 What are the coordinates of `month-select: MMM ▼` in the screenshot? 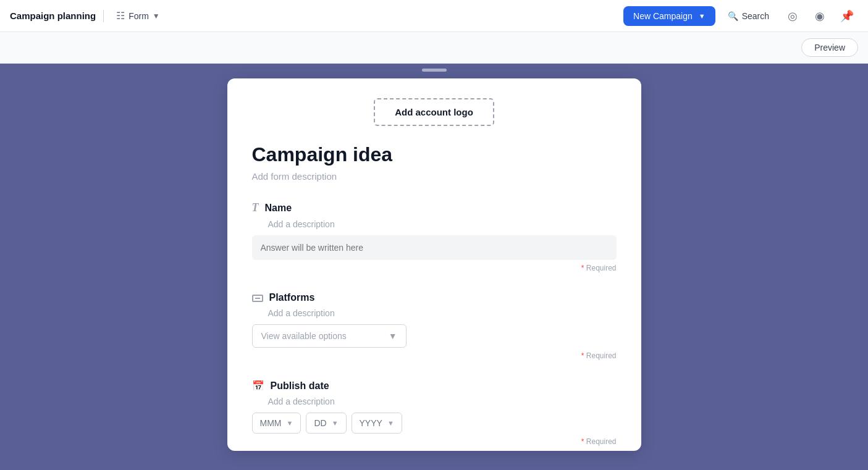 It's located at (277, 423).